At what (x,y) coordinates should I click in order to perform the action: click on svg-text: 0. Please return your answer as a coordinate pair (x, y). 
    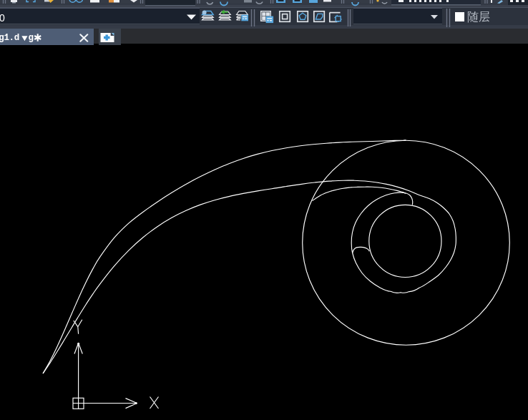
    Looking at the image, I should click on (3, 18).